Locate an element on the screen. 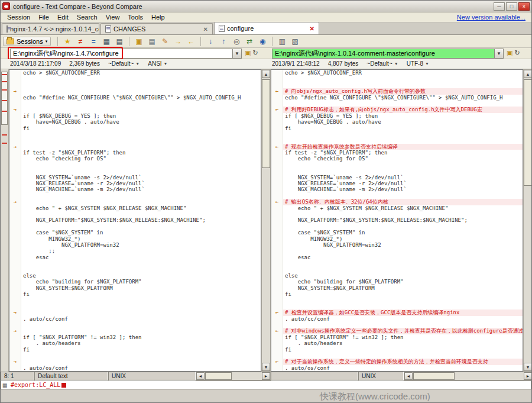 Image resolution: width=532 pixels, height=403 pixels. right-refresh-icon: ↻ is located at coordinates (517, 53).